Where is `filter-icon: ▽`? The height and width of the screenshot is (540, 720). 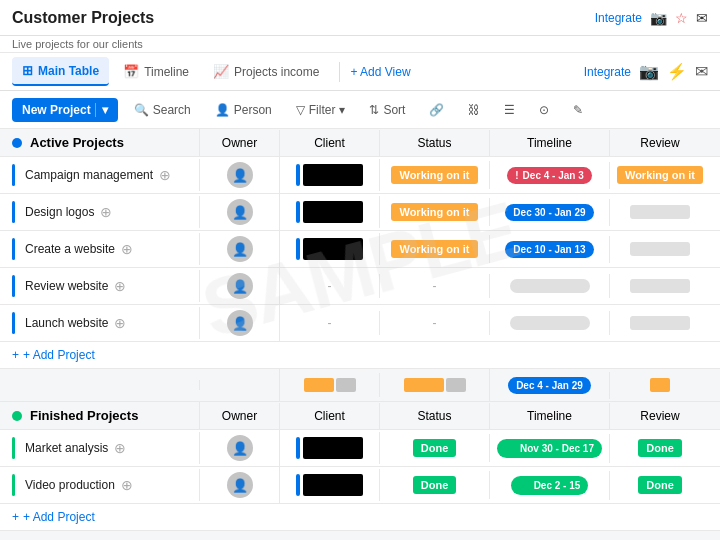 filter-icon: ▽ is located at coordinates (300, 110).